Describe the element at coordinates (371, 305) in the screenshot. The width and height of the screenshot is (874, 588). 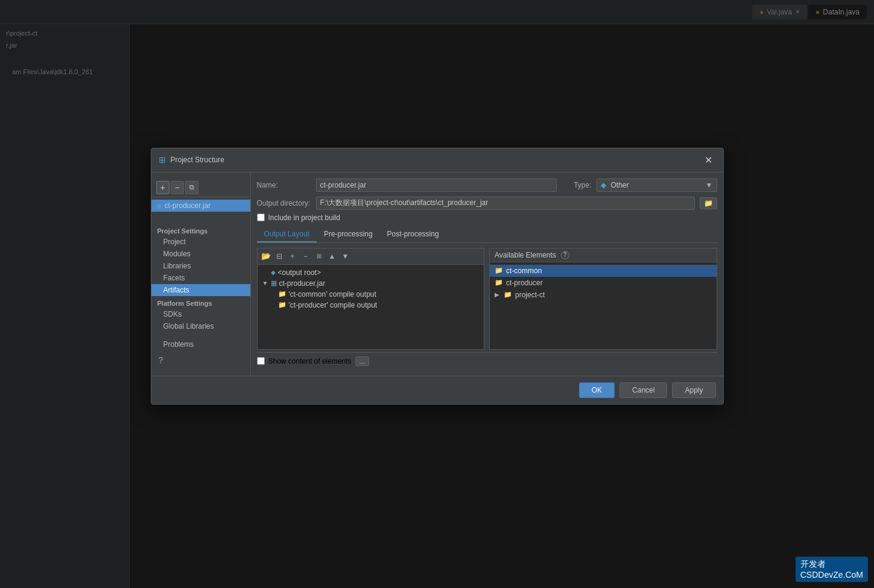
I see `tree-item-ct-producer-compile: 📁 'ct-producer' compile output` at that location.